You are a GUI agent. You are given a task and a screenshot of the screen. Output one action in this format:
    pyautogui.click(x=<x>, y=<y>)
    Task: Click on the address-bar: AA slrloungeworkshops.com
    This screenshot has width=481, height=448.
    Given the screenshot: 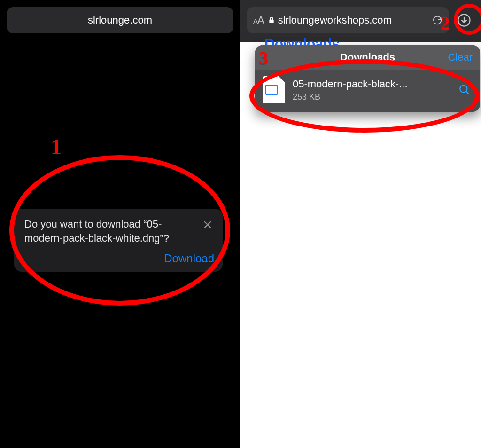 What is the action you would take?
    pyautogui.click(x=348, y=20)
    